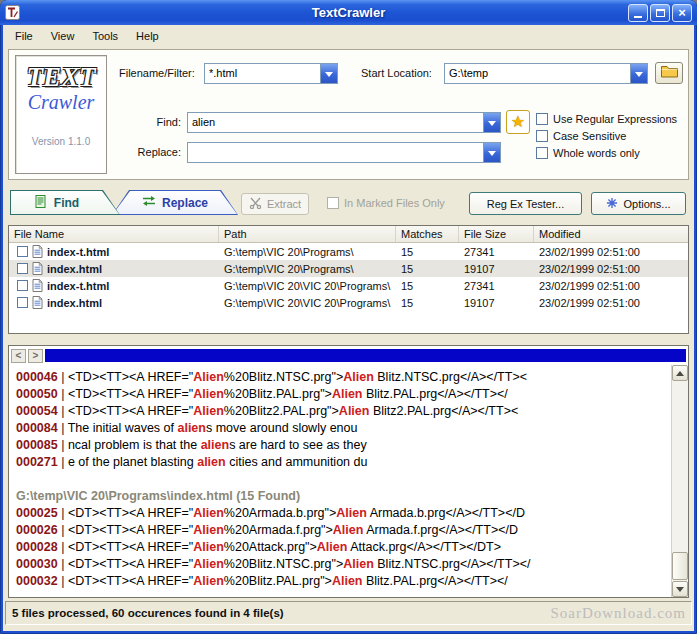 The image size is (697, 634). What do you see at coordinates (256, 204) in the screenshot?
I see `scissors-icon` at bounding box center [256, 204].